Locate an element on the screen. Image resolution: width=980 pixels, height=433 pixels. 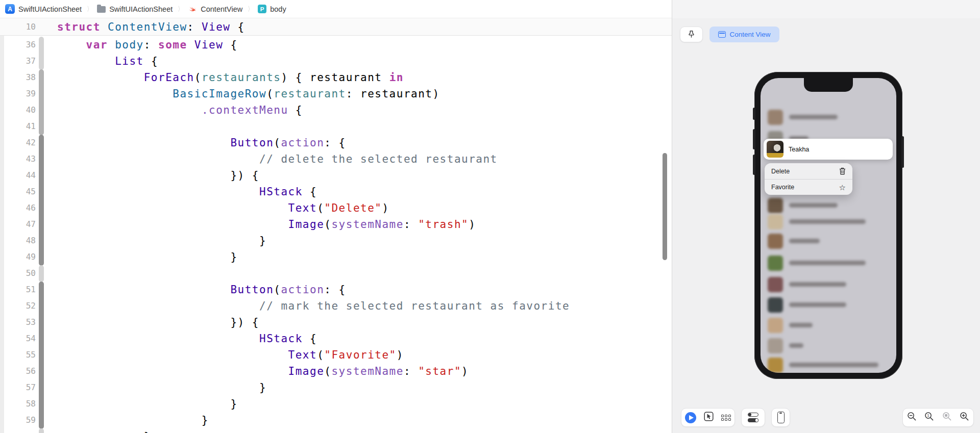
code-line: 37 List { is located at coordinates (336, 61).